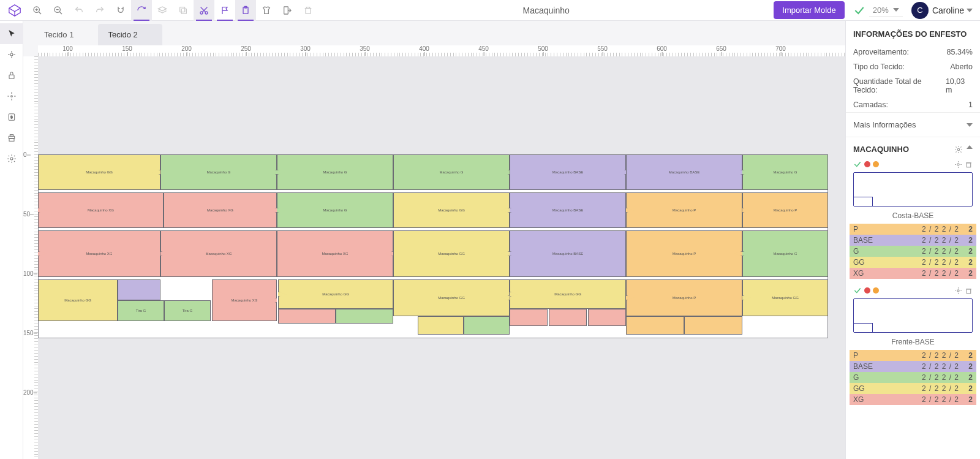 The width and height of the screenshot is (980, 459). I want to click on user-menu: C Caroline, so click(942, 10).